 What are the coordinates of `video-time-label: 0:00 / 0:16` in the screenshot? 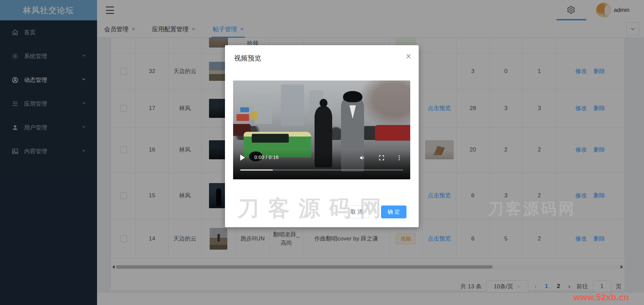 It's located at (267, 157).